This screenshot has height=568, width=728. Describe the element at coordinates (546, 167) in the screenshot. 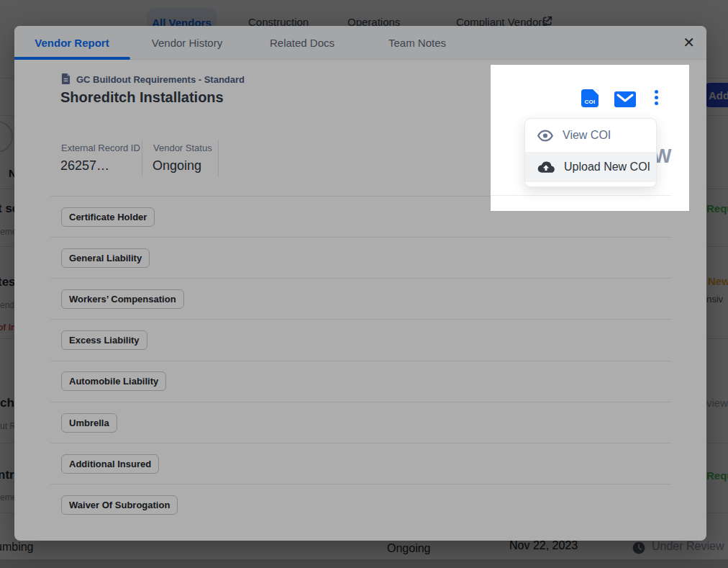

I see `cloud-upload-icon` at that location.